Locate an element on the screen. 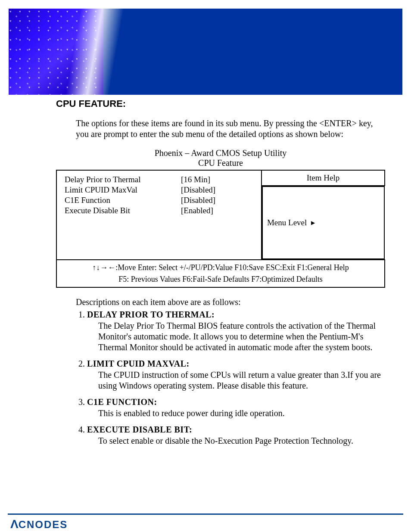 The image size is (411, 532). bios-option-list: Delay Prior to Thermal [16 Min] Limit CP… is located at coordinates (162, 195).